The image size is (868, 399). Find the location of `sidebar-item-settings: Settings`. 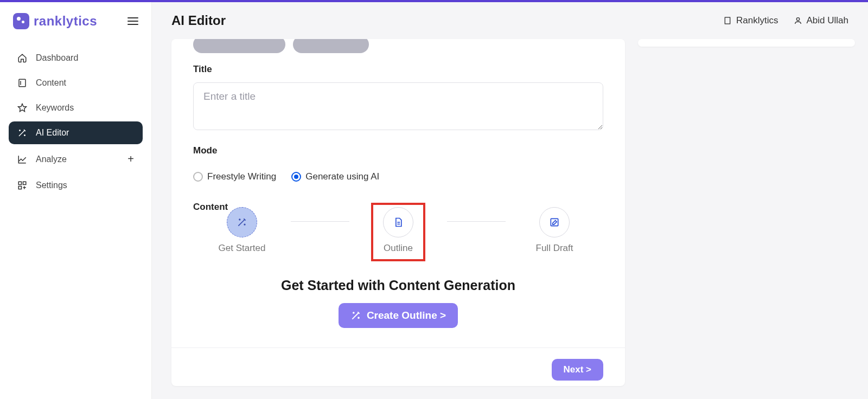

sidebar-item-settings: Settings is located at coordinates (76, 185).